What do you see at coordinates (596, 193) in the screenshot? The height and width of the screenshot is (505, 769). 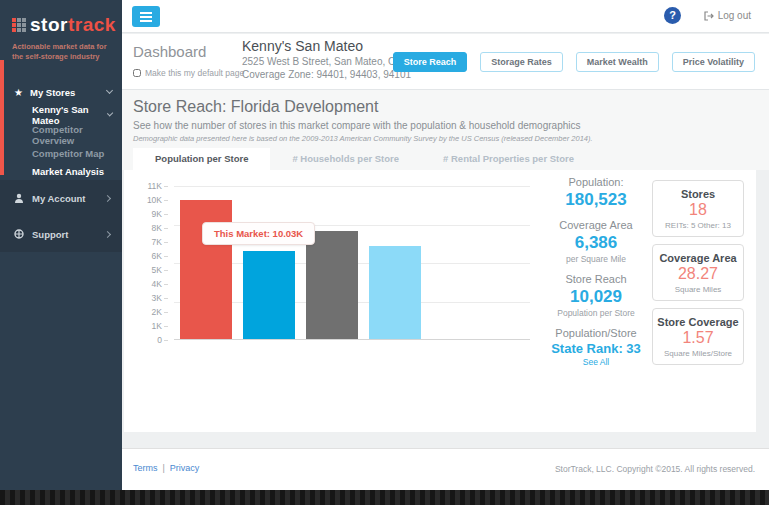 I see `stat-population: Population: 180,523` at bounding box center [596, 193].